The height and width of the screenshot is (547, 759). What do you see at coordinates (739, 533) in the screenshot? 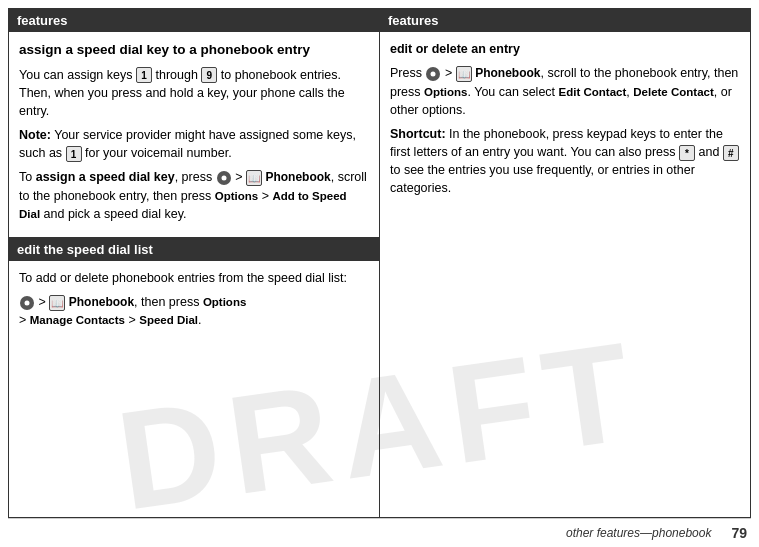
I see `footer-page-number: 79` at bounding box center [739, 533].